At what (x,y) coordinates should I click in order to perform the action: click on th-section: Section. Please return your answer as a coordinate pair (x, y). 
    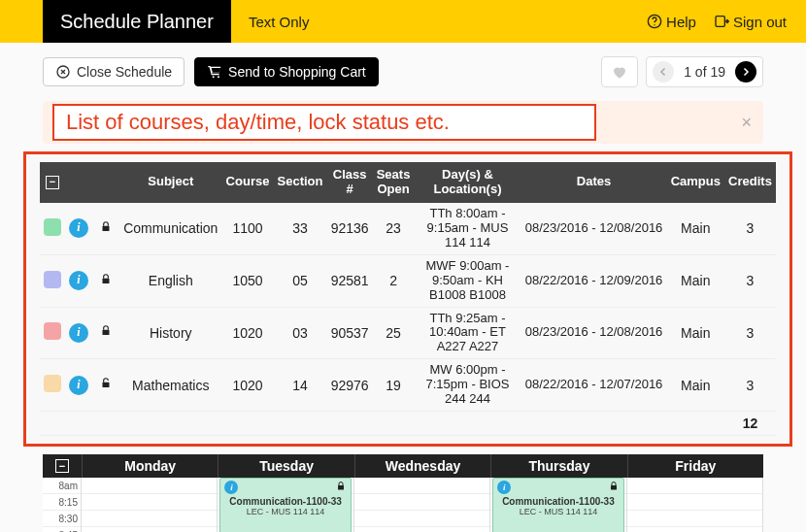
    Looking at the image, I should click on (299, 183).